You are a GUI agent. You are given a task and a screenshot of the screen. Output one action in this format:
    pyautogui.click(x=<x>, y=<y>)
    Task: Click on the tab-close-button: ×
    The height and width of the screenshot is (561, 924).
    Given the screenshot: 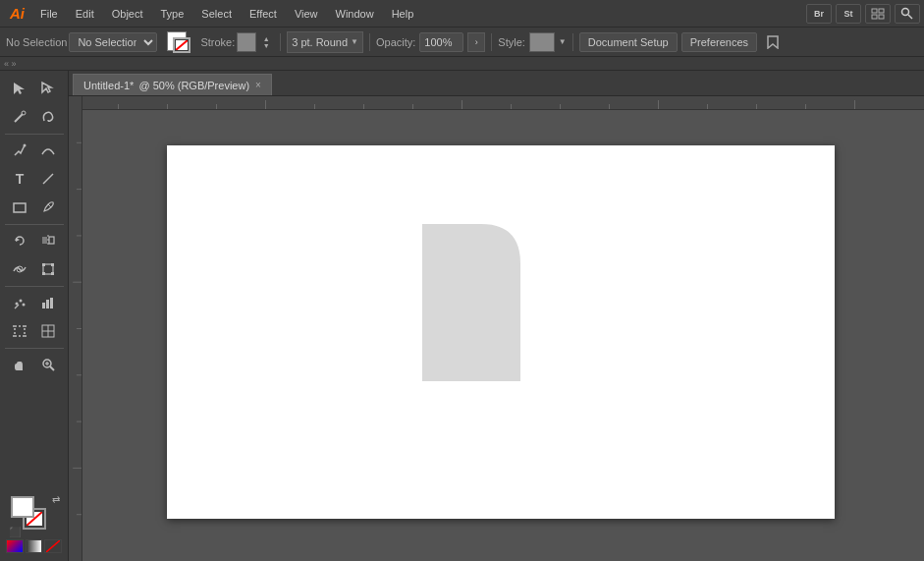 What is the action you would take?
    pyautogui.click(x=258, y=84)
    